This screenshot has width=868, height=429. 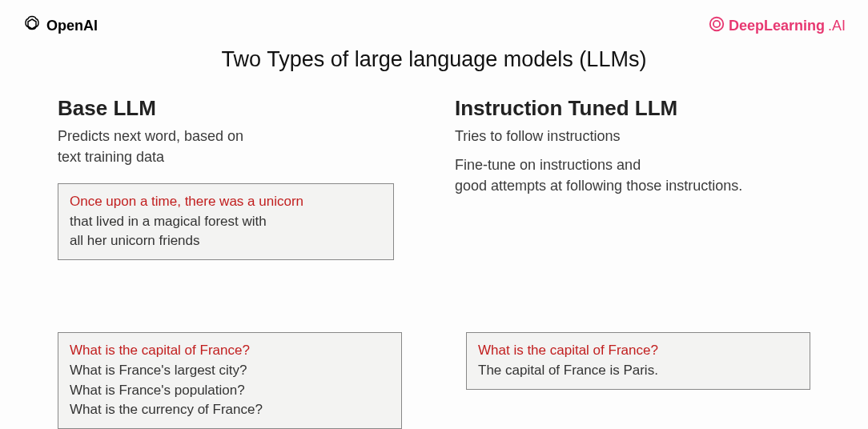 I want to click on completion-line: What is France's population?, so click(x=230, y=391).